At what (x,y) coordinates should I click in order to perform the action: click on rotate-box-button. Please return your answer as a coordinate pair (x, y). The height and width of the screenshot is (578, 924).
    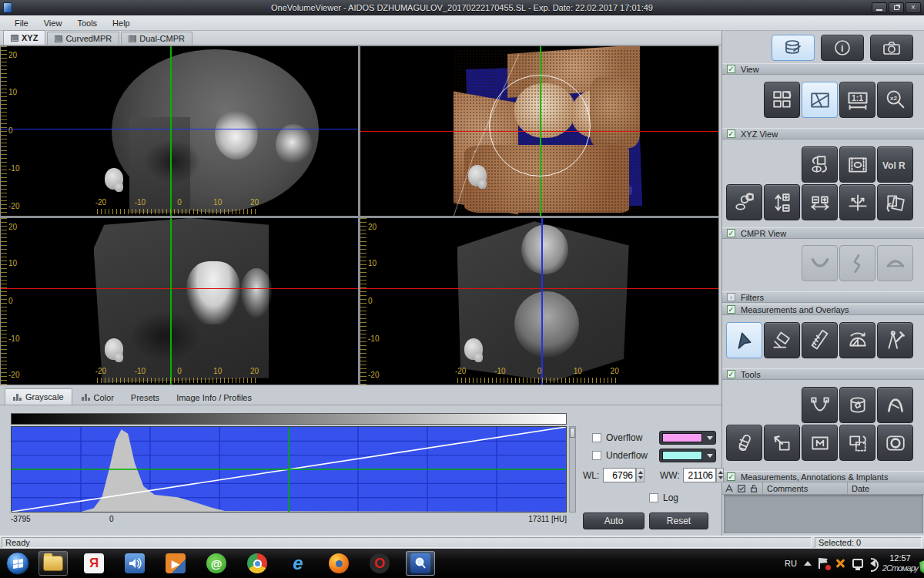
    Looking at the image, I should click on (858, 442).